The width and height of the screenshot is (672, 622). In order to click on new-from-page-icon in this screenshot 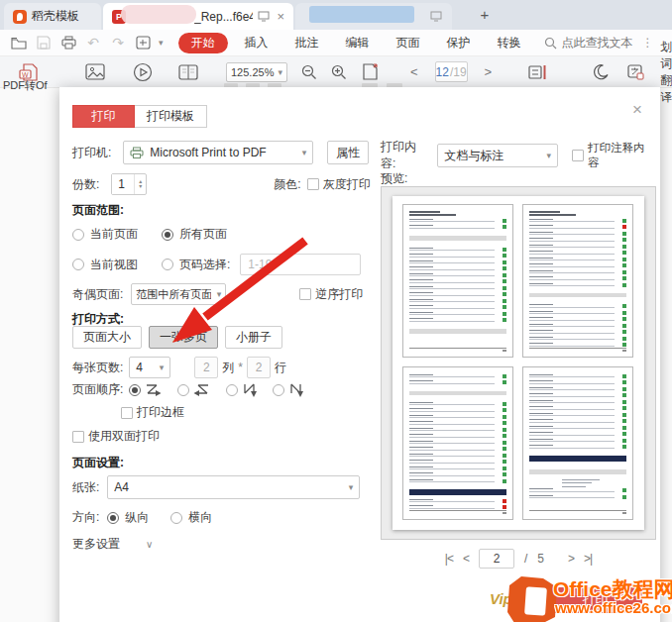, I will do `click(371, 71)`.